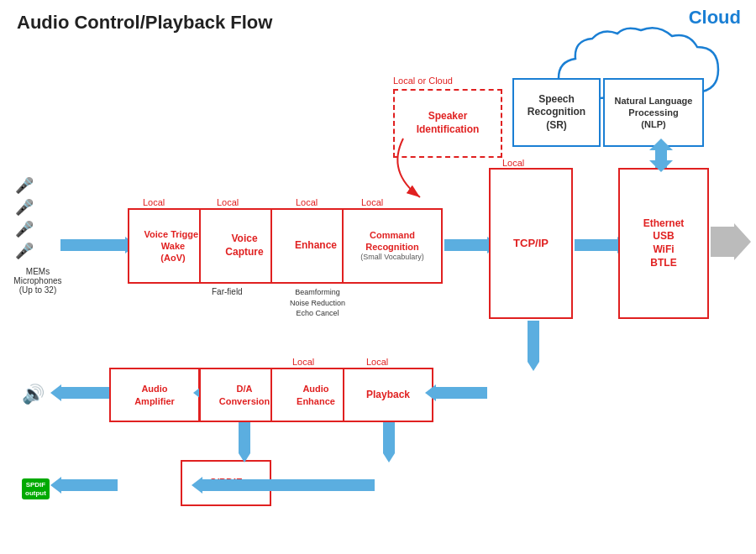  I want to click on arrow-mic-to-voice, so click(93, 245).